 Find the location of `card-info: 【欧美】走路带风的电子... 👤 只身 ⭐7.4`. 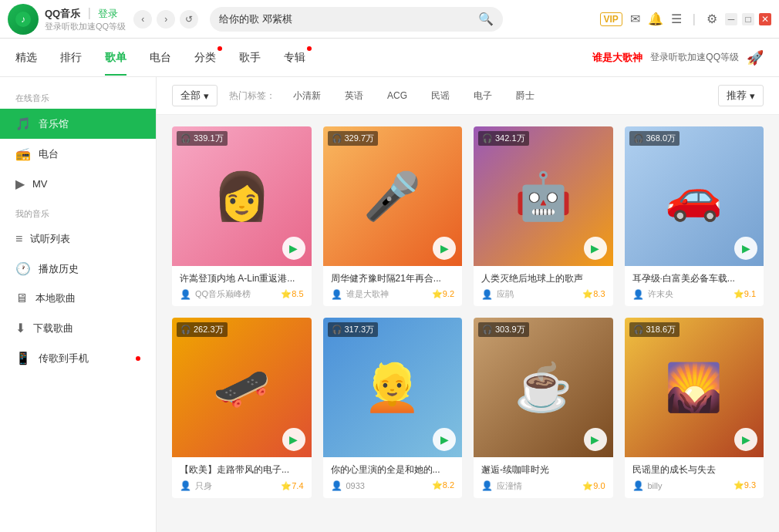

card-info: 【欧美】走路带风的电子... 👤 只身 ⭐7.4 is located at coordinates (242, 478).